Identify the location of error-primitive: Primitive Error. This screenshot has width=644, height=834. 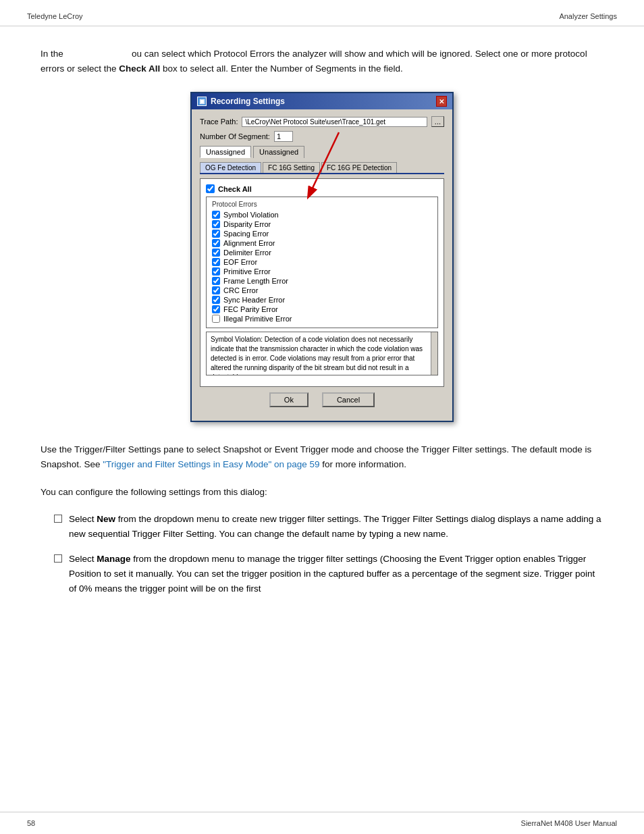
(322, 271).